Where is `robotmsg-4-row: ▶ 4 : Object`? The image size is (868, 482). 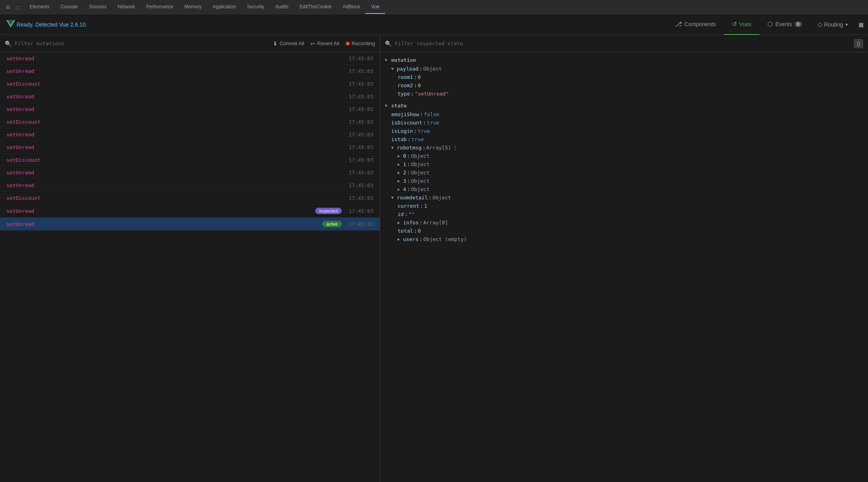 robotmsg-4-row: ▶ 4 : Object is located at coordinates (624, 189).